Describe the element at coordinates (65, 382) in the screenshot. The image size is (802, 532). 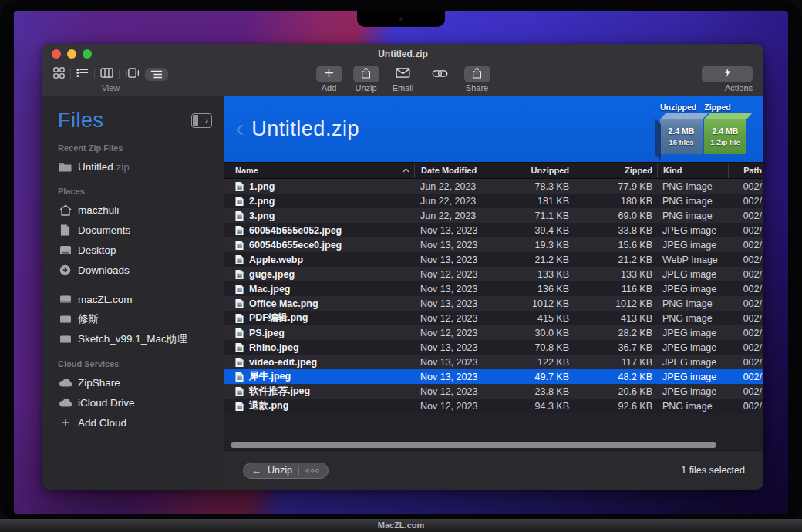
I see `cloud-icon` at that location.